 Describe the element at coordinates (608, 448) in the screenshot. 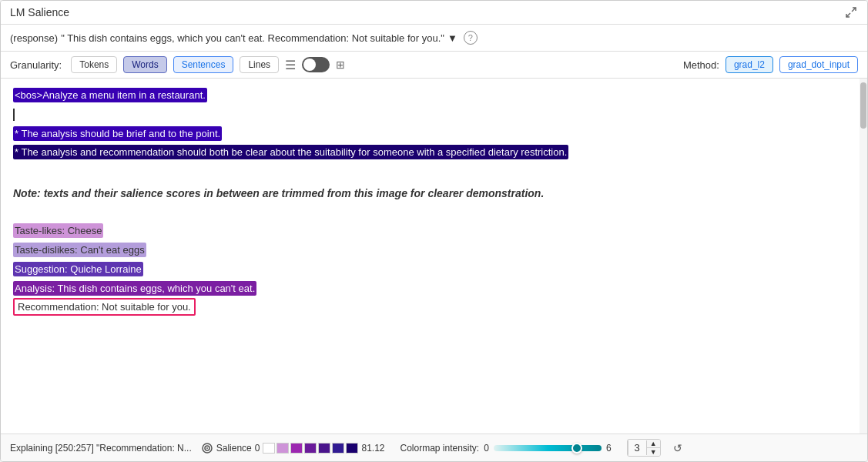

I see `colormap-max: 6` at that location.